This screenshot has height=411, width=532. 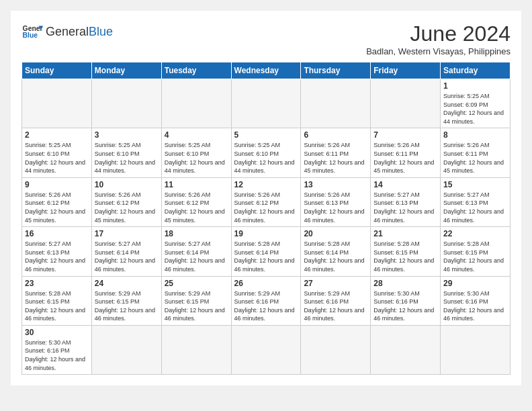 What do you see at coordinates (406, 71) in the screenshot?
I see `header-cell-friday: Friday` at bounding box center [406, 71].